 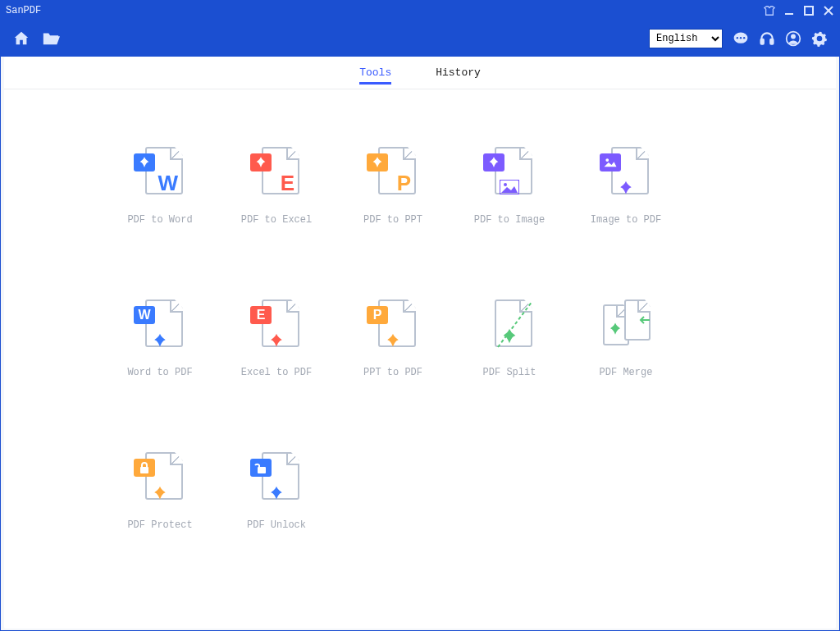 What do you see at coordinates (509, 186) in the screenshot?
I see `tool-pdf-to-image: PDF to Image` at bounding box center [509, 186].